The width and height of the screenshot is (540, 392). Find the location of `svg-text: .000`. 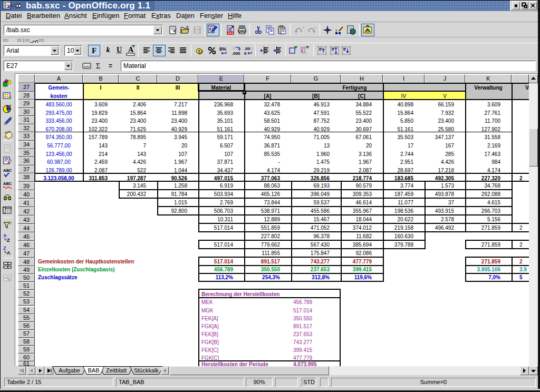

svg-text: .000 is located at coordinates (236, 54).